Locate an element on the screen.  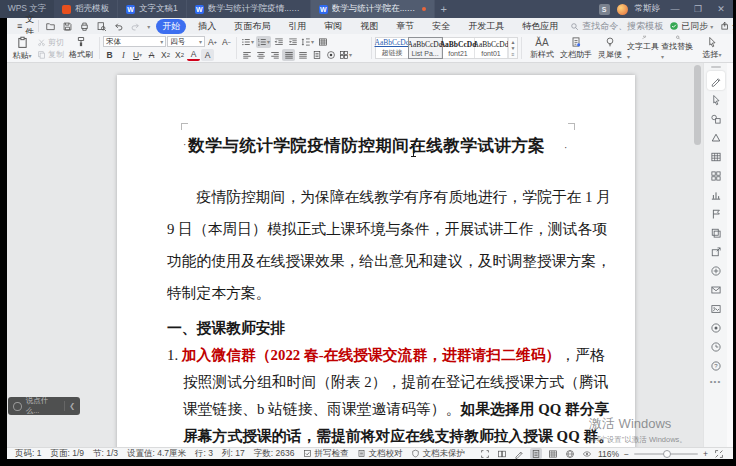
envelope-icon is located at coordinates (716, 290).